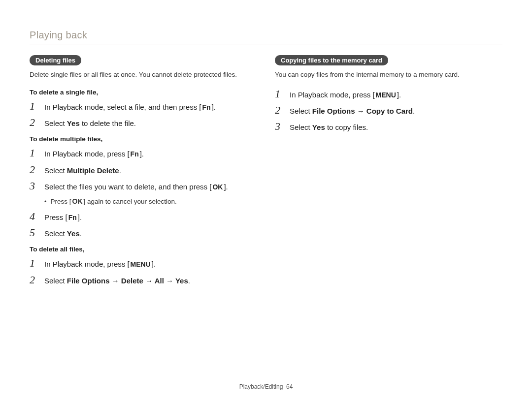 The height and width of the screenshot is (401, 532). What do you see at coordinates (128, 280) in the screenshot?
I see `step-text-bold: File Options → Delete → All → Yes` at bounding box center [128, 280].